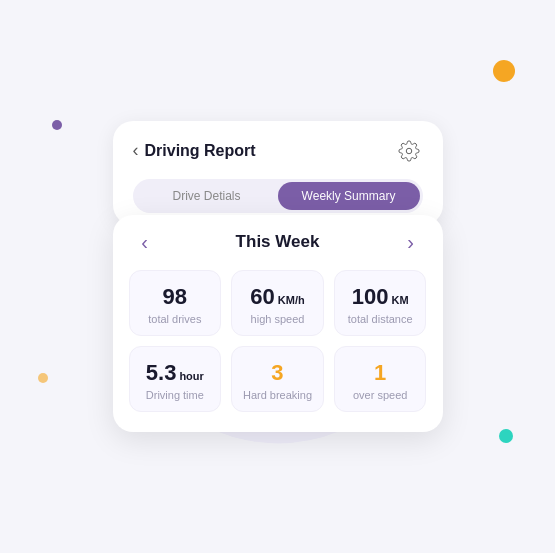 This screenshot has width=555, height=553. Describe the element at coordinates (278, 242) in the screenshot. I see `week-navigation: ‹ This Week ›` at that location.